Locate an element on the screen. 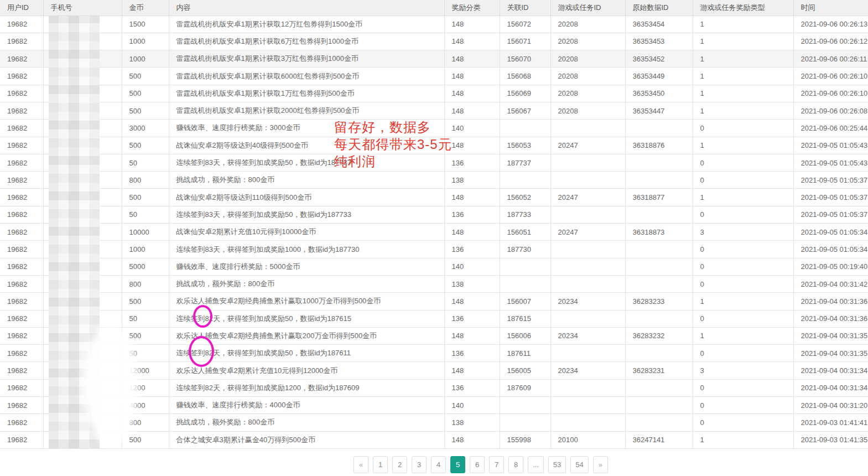  cell-content: 合体之城安卓3期累计赢金40万得到500金币 is located at coordinates (306, 439).